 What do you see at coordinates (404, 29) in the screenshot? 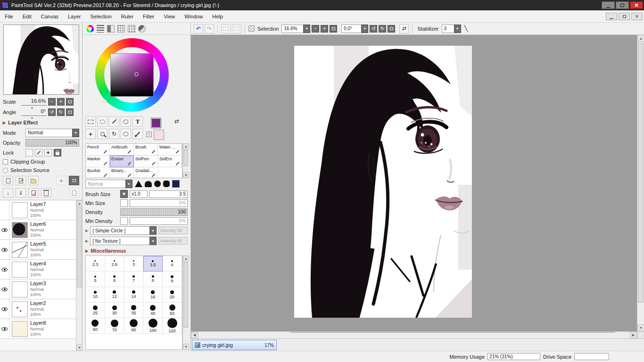
I see `flip-horizontal-button: ⇄` at bounding box center [404, 29].